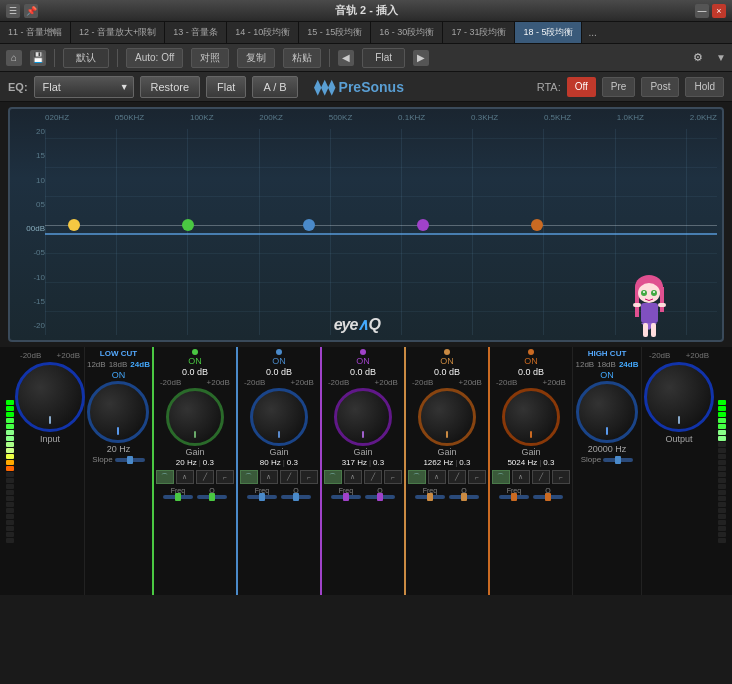  What do you see at coordinates (165, 477) in the screenshot?
I see `band-1-type-shelf: ⌒` at bounding box center [165, 477].